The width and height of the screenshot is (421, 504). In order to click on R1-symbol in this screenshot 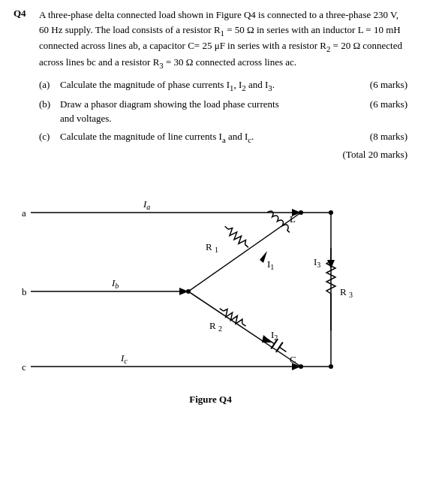, I will do `click(236, 237)`.